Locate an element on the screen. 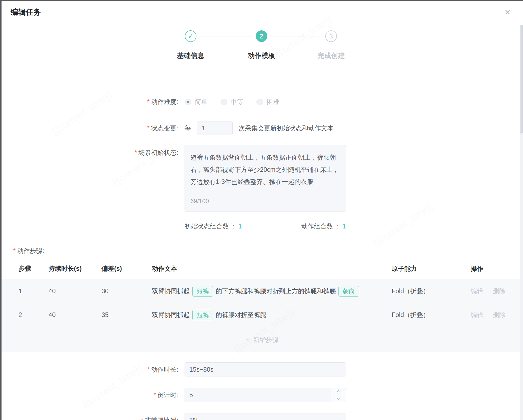  col-header-duration: 持续时长(s) is located at coordinates (75, 269).